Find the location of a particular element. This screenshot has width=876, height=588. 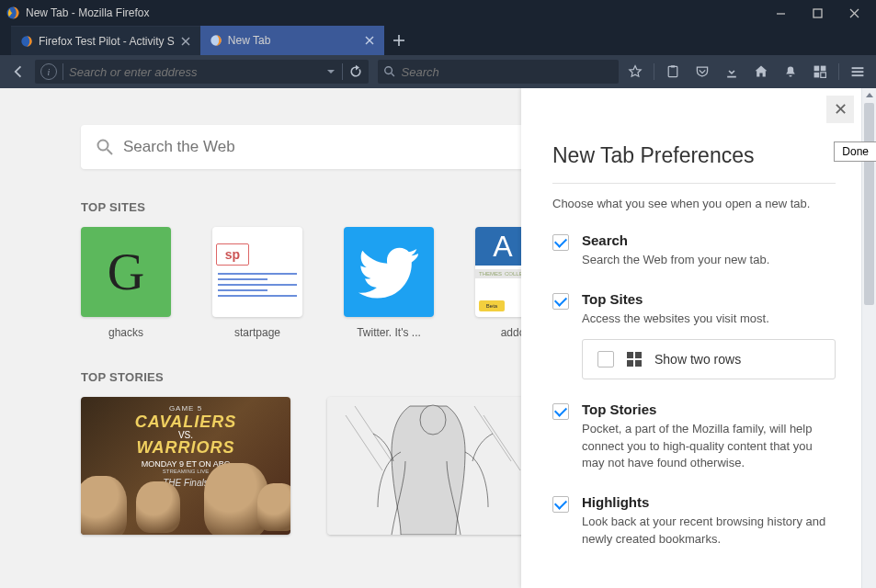

pref-subtitle: Pocket, a part of the Mozilla family, wi… is located at coordinates (709, 447).